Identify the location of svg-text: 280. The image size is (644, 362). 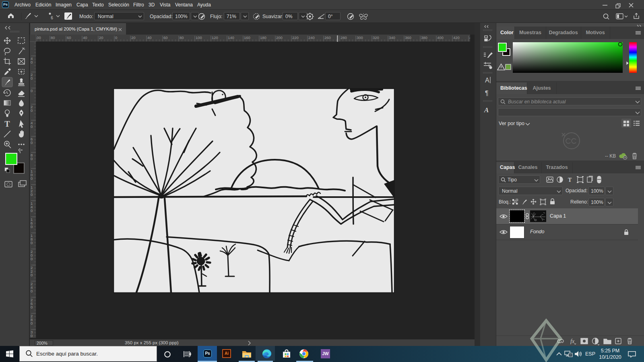
(344, 38).